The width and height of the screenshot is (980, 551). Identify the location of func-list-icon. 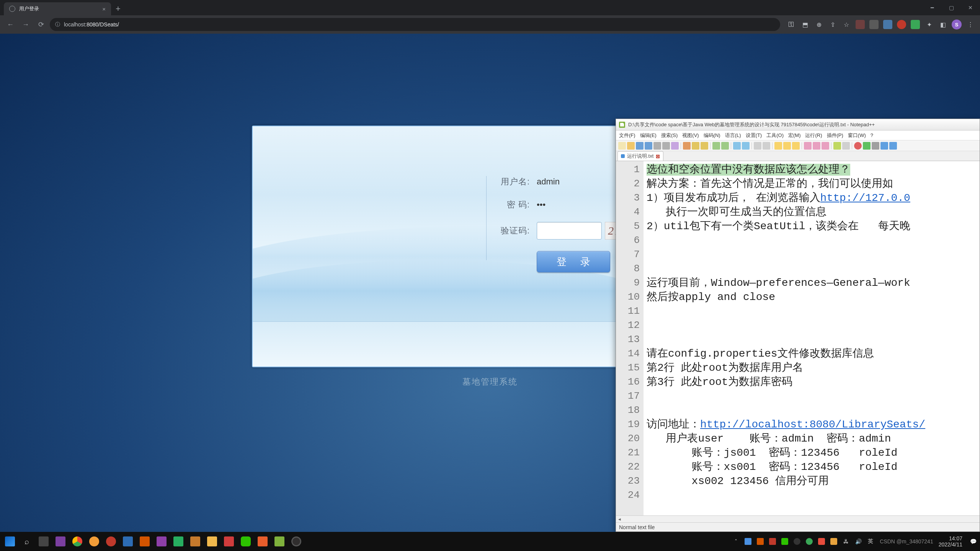
(837, 146).